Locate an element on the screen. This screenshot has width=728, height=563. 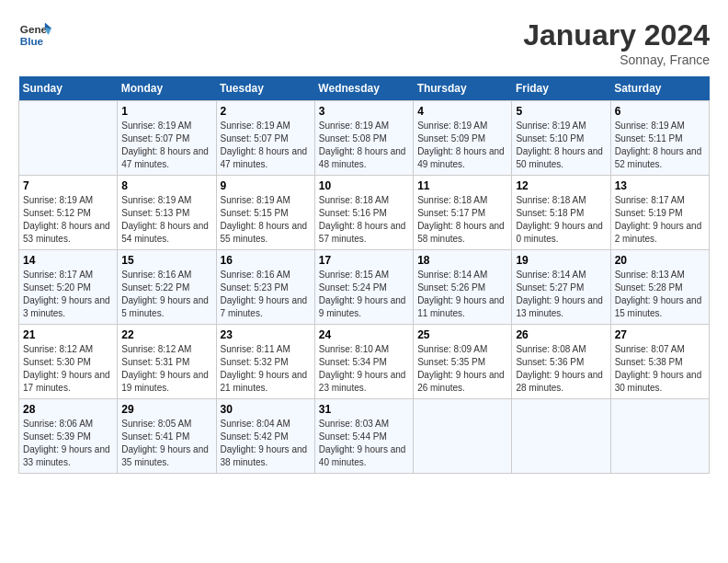
day-number: 12 is located at coordinates (561, 186).